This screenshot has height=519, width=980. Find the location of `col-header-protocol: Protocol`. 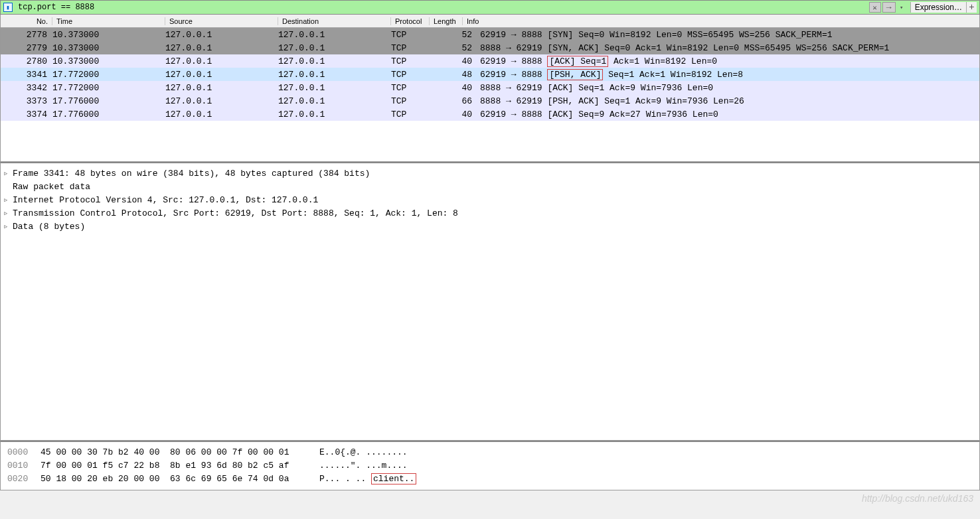

col-header-protocol: Protocol is located at coordinates (410, 21).